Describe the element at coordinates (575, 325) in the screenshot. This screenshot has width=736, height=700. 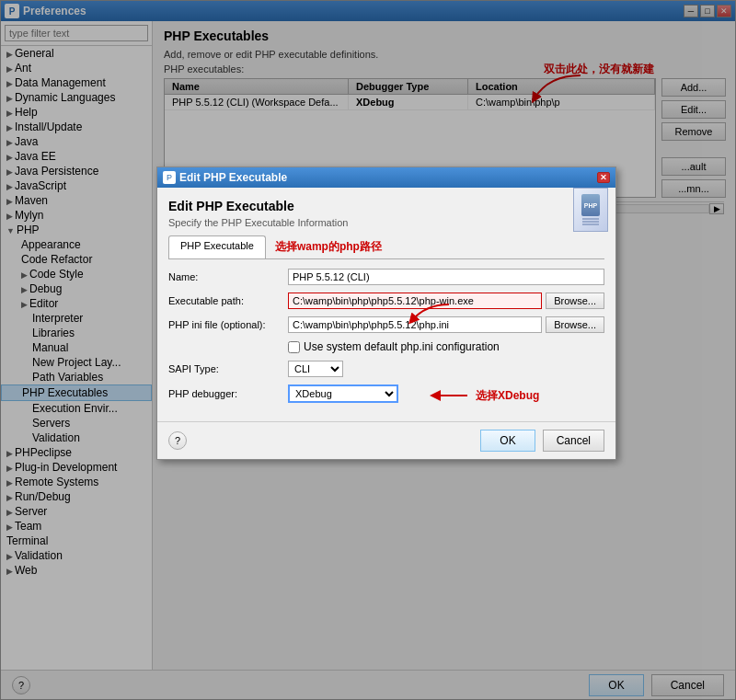
I see `ini-browse-button: Browse...` at that location.